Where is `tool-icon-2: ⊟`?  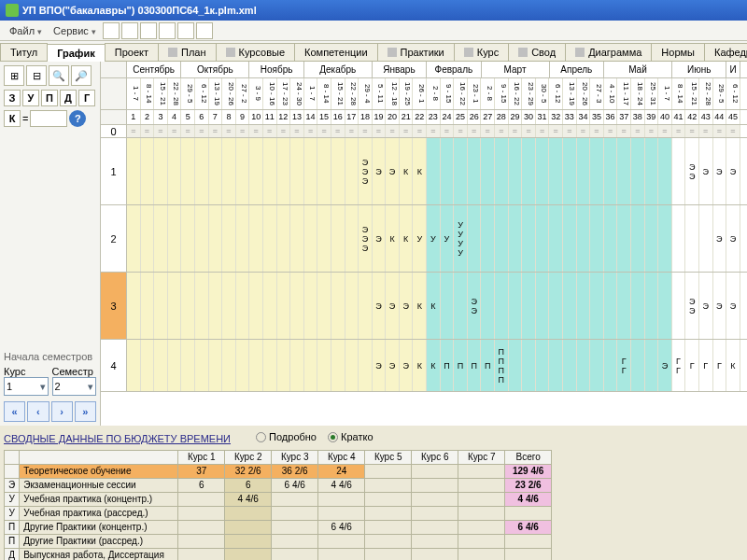
tool-icon-2: ⊟ is located at coordinates (36, 76).